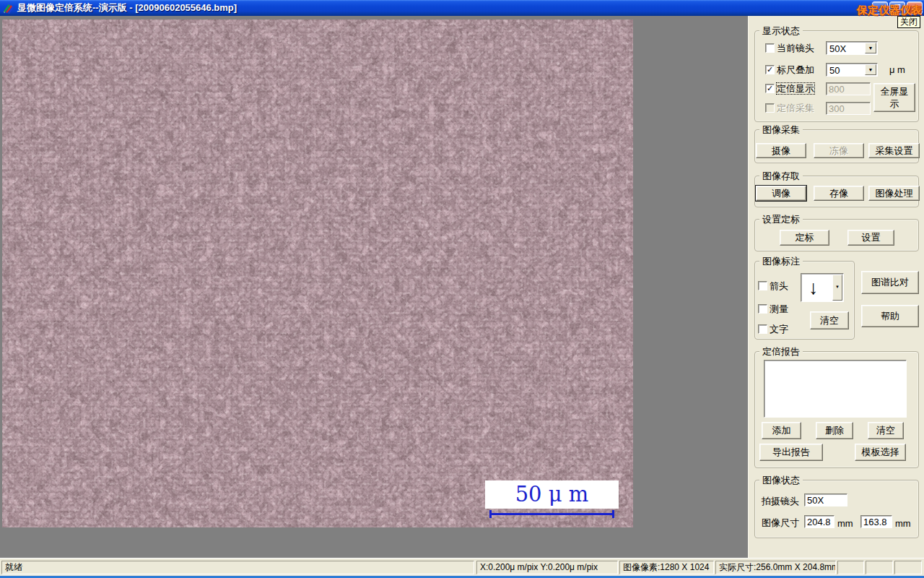 This screenshot has width=924, height=578. I want to click on save-image-button: 存像, so click(839, 194).